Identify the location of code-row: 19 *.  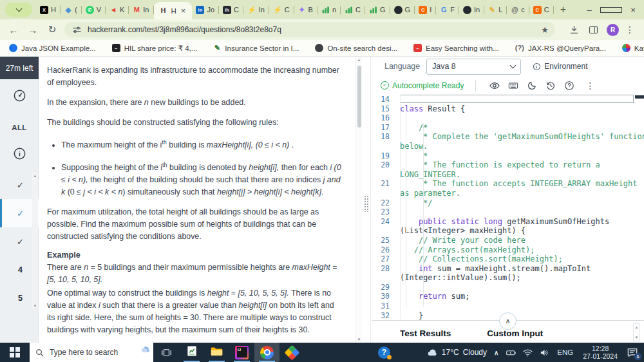
(507, 156).